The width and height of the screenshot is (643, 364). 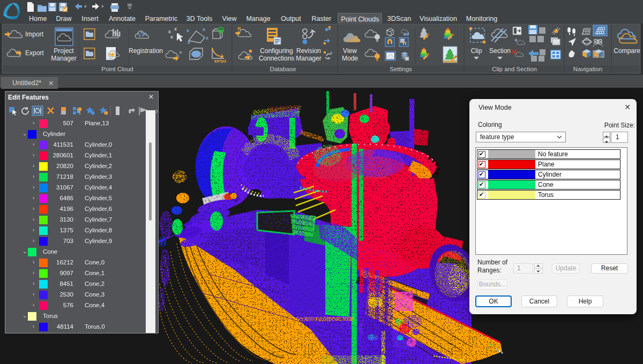 What do you see at coordinates (350, 51) in the screenshot?
I see `svg-text: View` at bounding box center [350, 51].